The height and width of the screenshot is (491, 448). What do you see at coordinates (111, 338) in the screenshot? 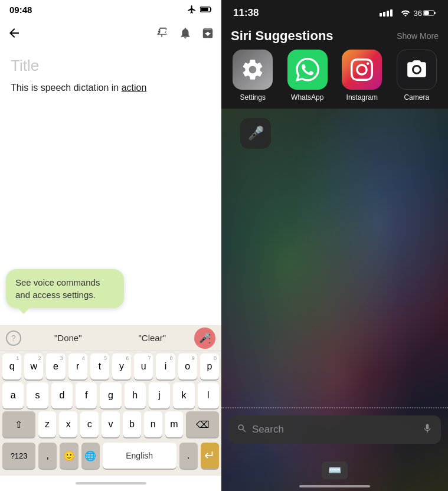
I see `keyboard-suggestions-row: ? "Done" "Clear" 🎤 ⋮` at bounding box center [111, 338].